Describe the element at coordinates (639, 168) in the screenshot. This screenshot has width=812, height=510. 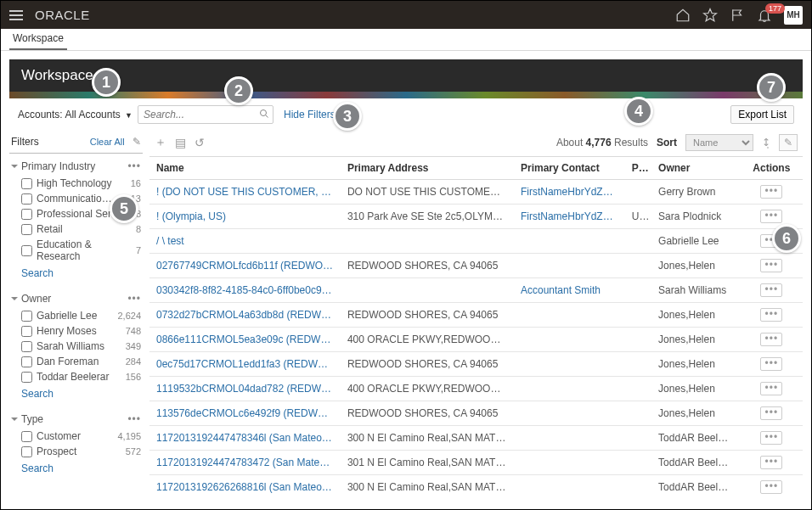
I see `col-phone: Prim:` at that location.